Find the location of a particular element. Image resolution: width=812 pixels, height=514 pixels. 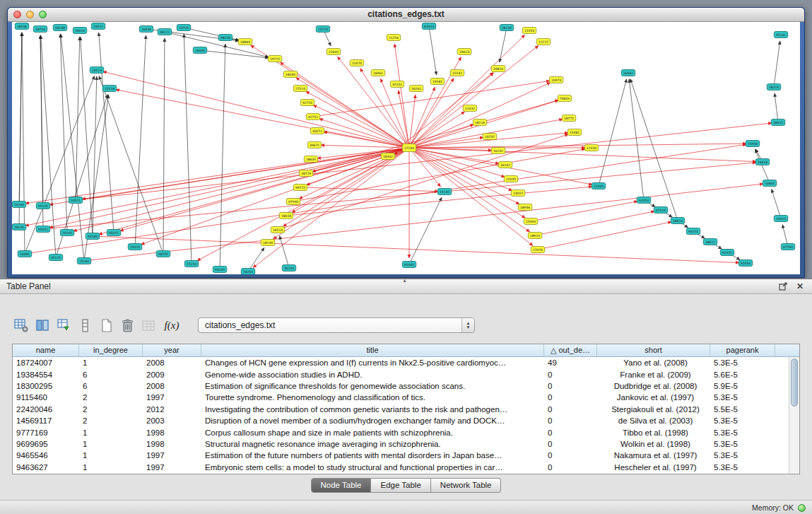

svg-text: 19145 is located at coordinates (445, 192).